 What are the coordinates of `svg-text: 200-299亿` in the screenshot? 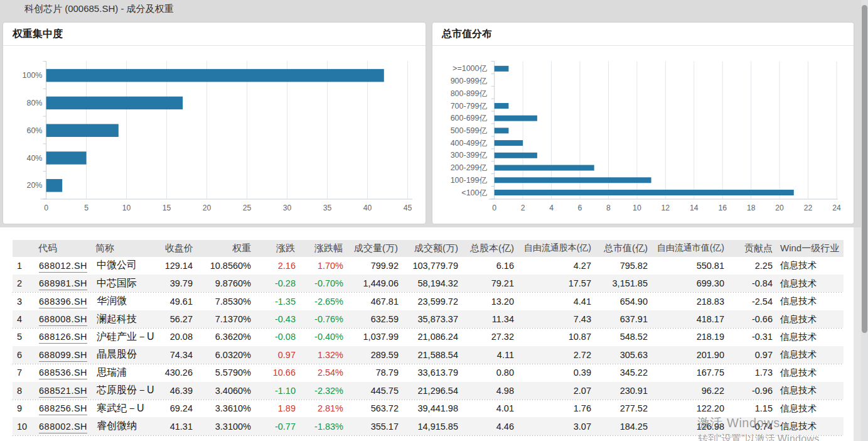 It's located at (469, 168).